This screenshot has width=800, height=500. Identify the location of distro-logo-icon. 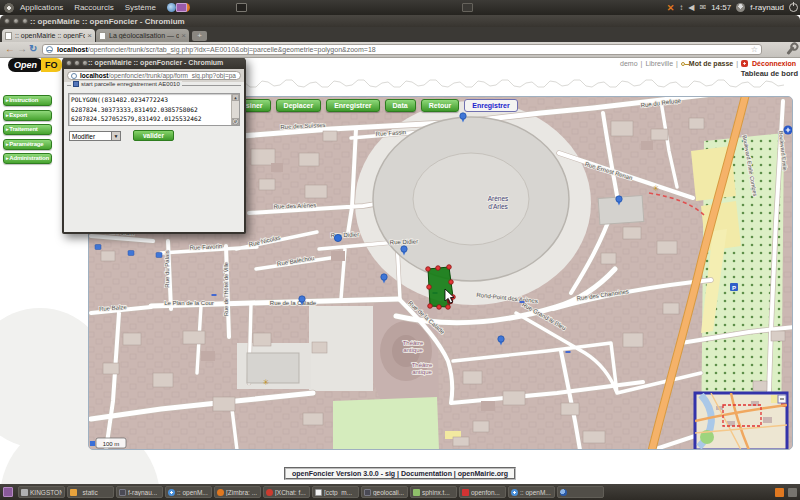
(9, 8).